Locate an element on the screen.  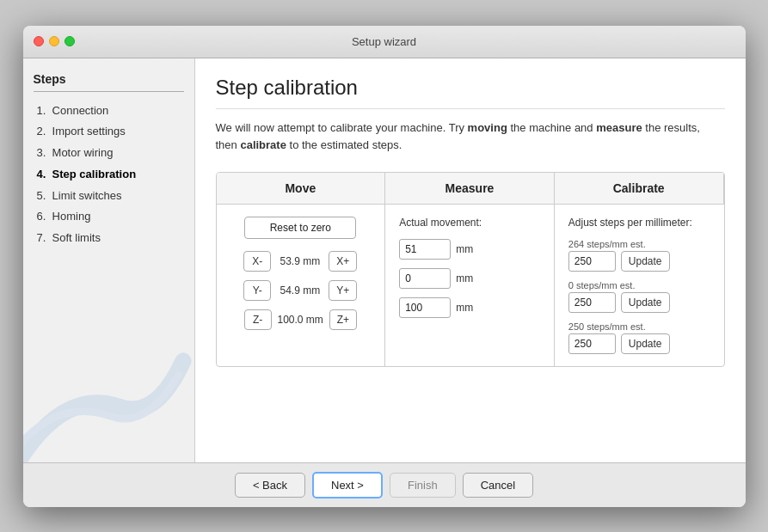
minimize-button is located at coordinates (54, 41).